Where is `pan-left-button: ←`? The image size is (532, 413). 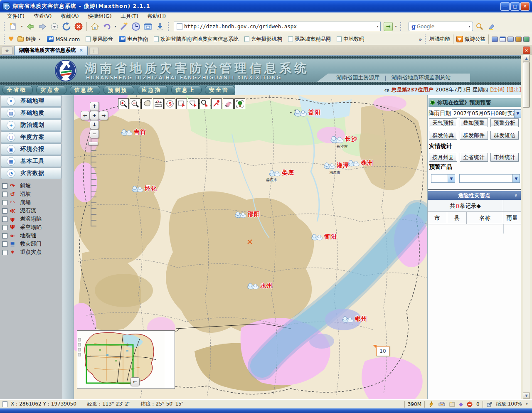
pan-left-button: ← is located at coordinates (85, 116).